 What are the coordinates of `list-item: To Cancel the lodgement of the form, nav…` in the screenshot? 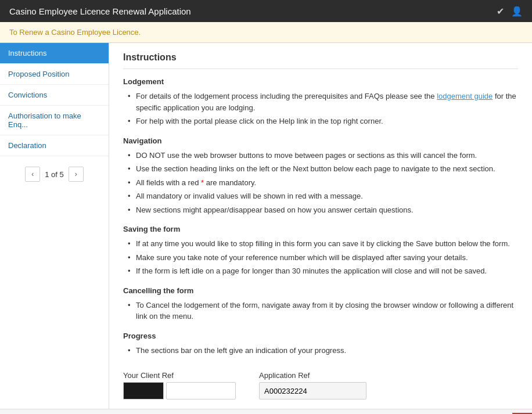 It's located at (323, 311).